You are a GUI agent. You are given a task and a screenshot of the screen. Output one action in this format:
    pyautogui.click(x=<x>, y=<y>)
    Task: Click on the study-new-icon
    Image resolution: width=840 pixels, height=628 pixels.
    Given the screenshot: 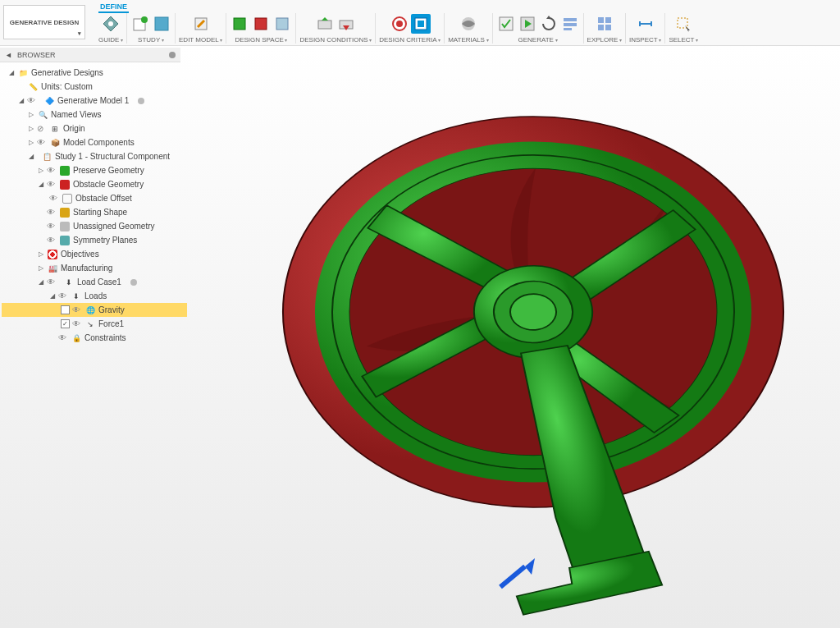 What is the action you would take?
    pyautogui.click(x=140, y=24)
    